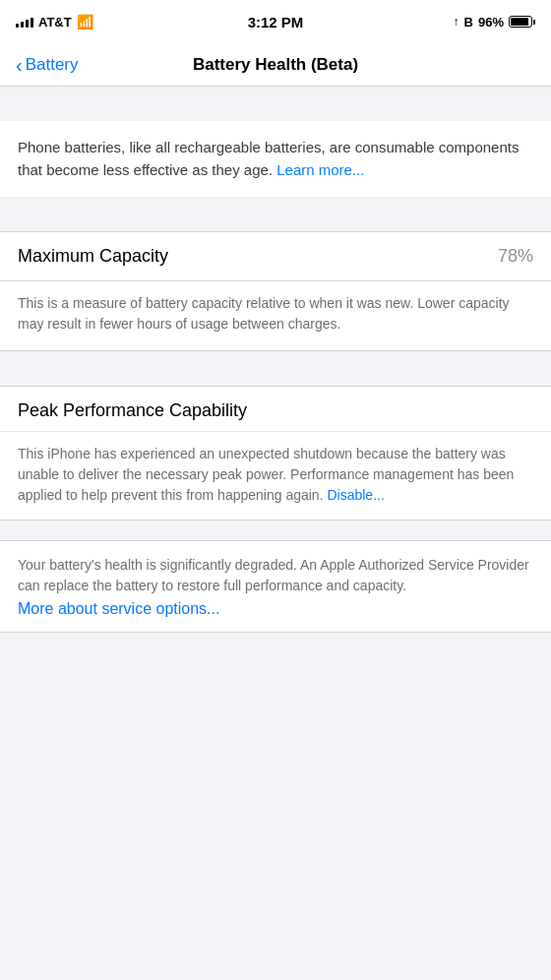 This screenshot has width=551, height=980. Describe the element at coordinates (457, 22) in the screenshot. I see `location-icon: ↑` at that location.